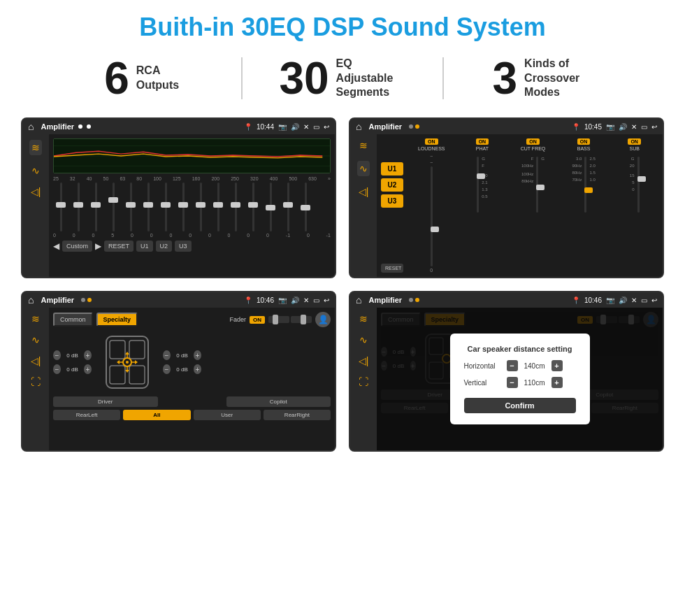  What do you see at coordinates (98, 246) in the screenshot?
I see `play-btn: ▶` at bounding box center [98, 246].